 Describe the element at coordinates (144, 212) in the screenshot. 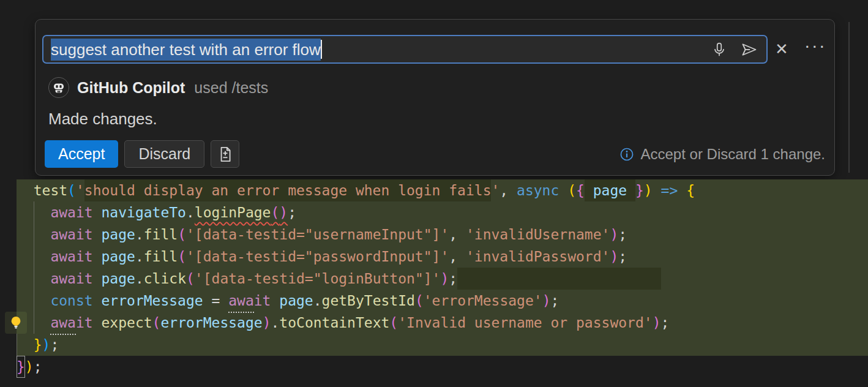

I see `code-token: navigateTo` at that location.